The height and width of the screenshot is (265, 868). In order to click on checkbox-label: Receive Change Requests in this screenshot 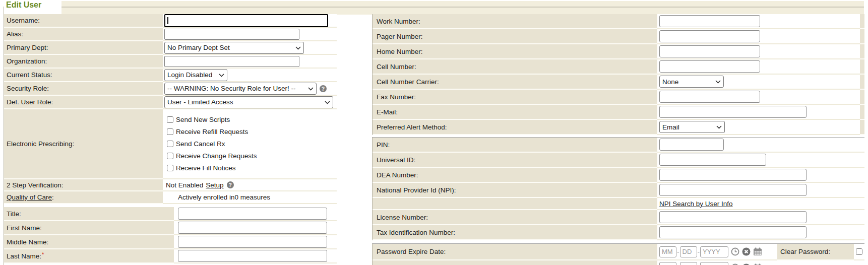, I will do `click(217, 156)`.